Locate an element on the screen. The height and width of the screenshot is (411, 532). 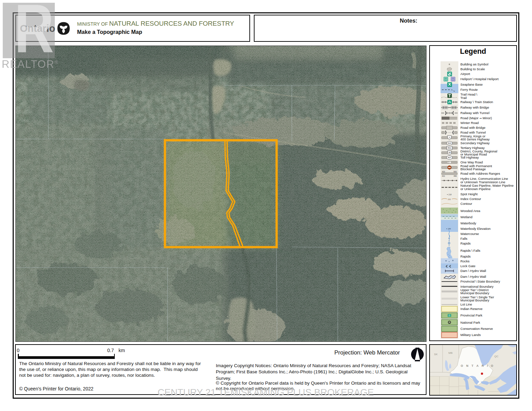
svg-text: QC is located at coordinates (496, 356).